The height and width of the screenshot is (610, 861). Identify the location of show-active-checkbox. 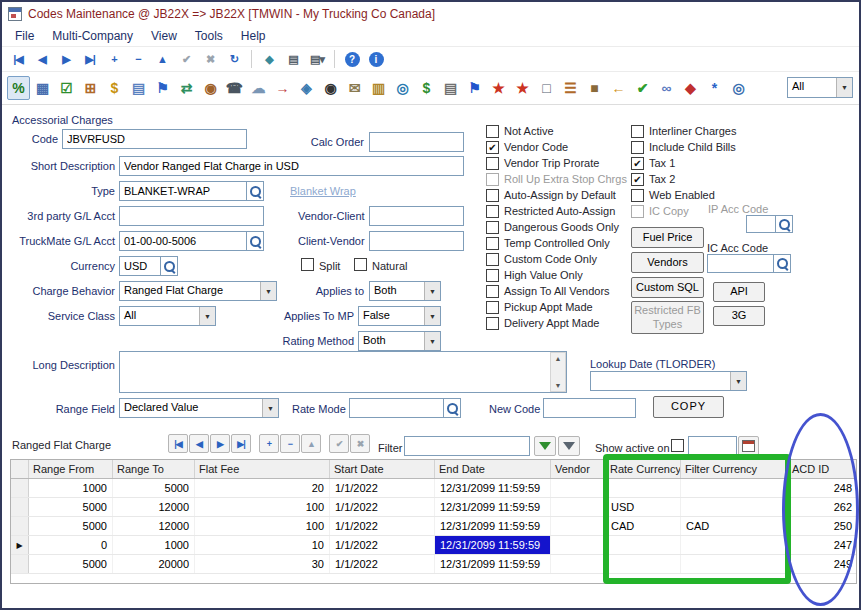
(678, 446).